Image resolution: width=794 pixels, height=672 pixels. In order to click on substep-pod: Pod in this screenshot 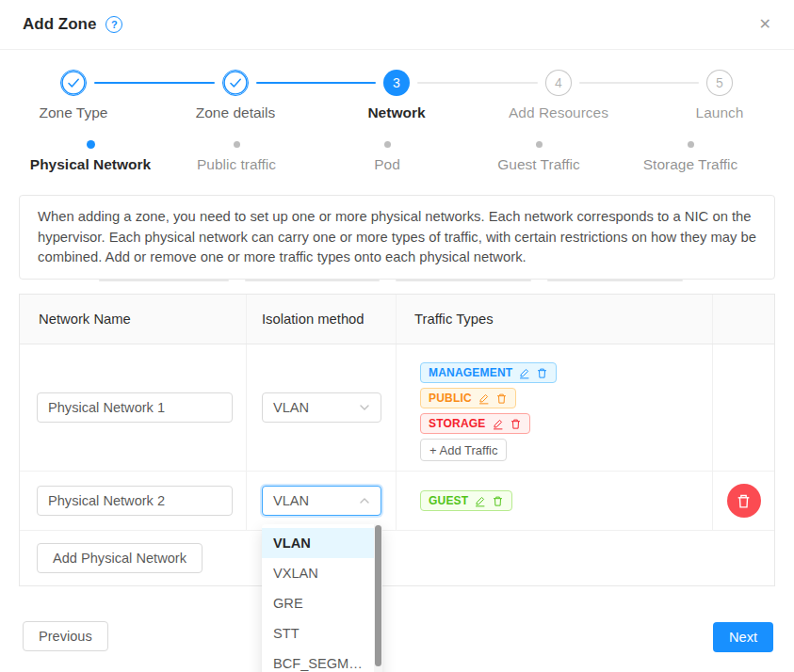, I will do `click(387, 154)`.